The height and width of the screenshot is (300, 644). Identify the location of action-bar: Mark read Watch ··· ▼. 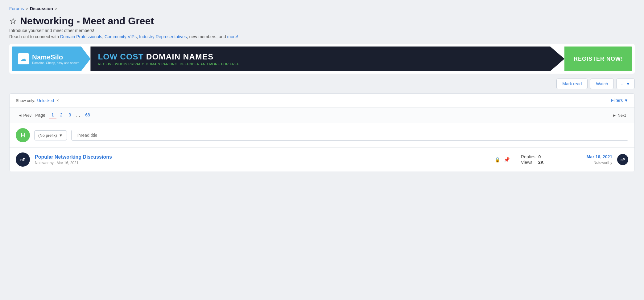
(322, 84).